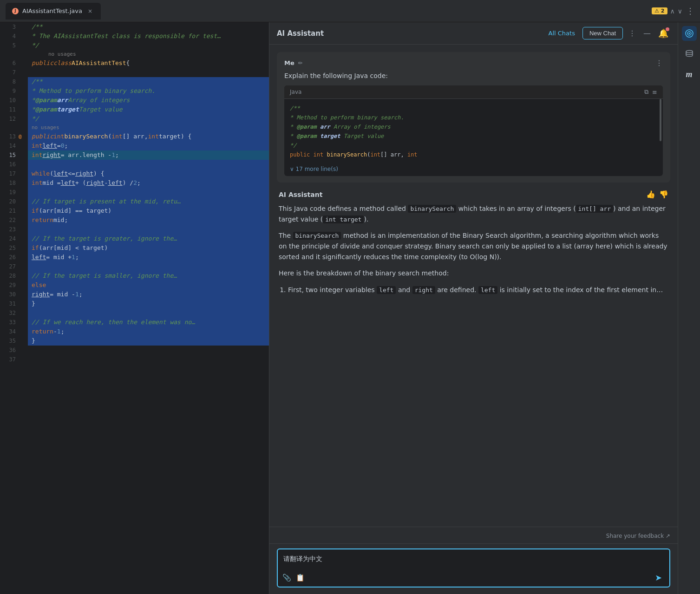 This screenshot has width=700, height=594. Describe the element at coordinates (149, 128) in the screenshot. I see `no-usages-selected: no usages` at that location.